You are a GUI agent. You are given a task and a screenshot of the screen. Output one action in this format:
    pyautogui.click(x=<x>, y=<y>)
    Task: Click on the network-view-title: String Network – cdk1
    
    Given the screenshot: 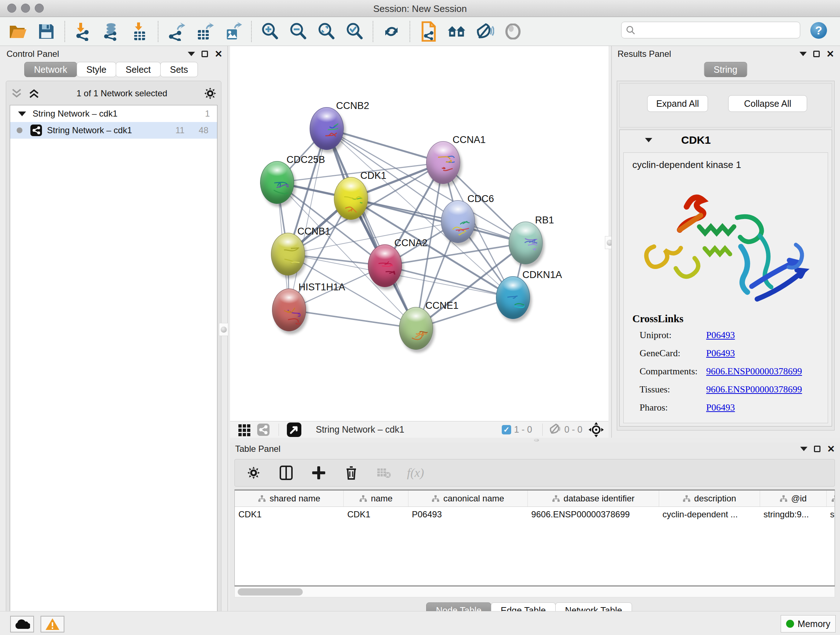 What is the action you would take?
    pyautogui.click(x=409, y=429)
    